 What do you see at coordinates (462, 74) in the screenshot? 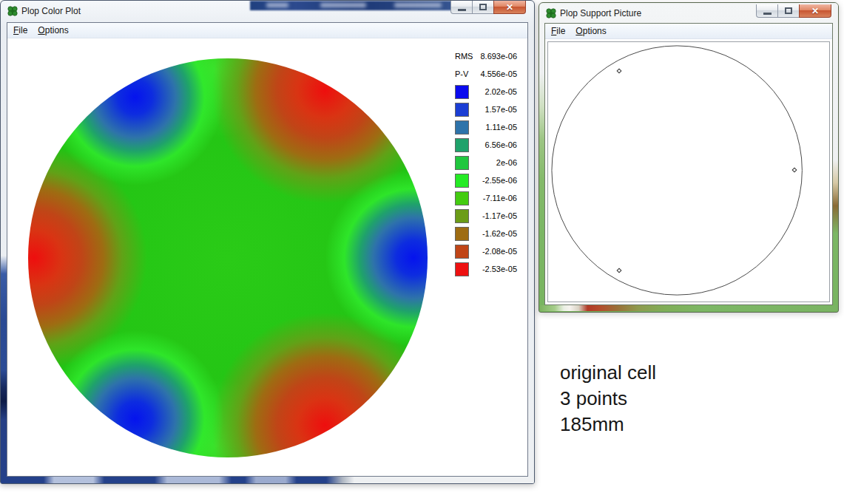
I see `pv-label: P-V` at bounding box center [462, 74].